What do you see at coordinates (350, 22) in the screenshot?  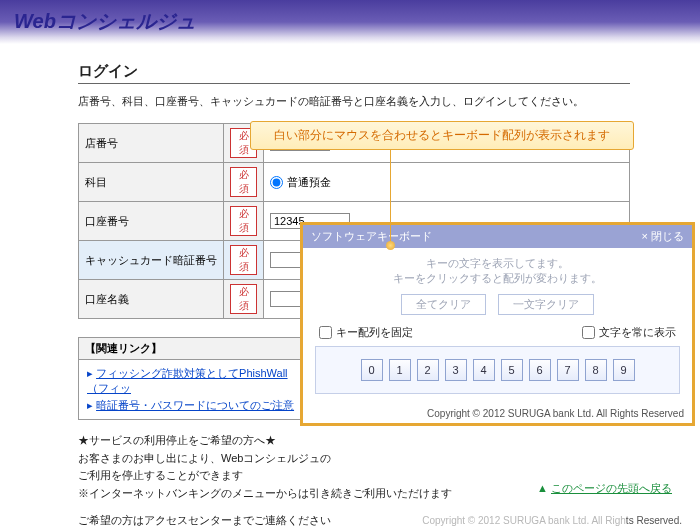 I see `header-band: Webコンシェルジュ` at bounding box center [350, 22].